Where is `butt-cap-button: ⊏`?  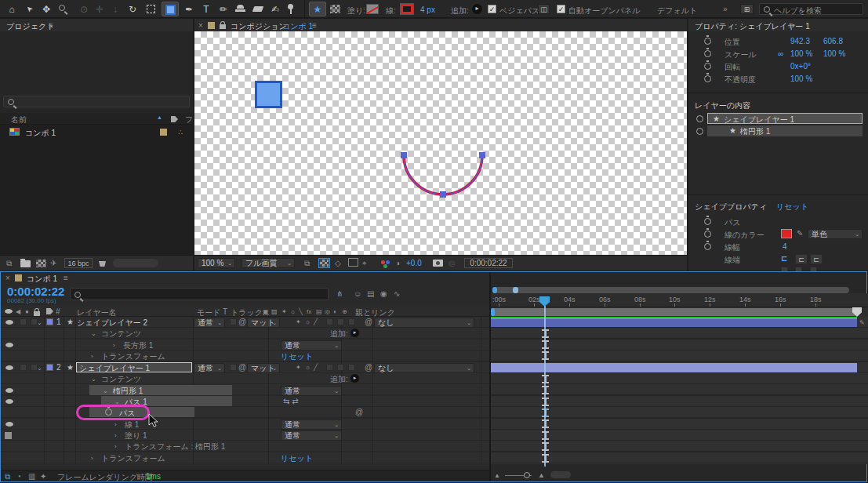 butt-cap-button: ⊏ is located at coordinates (784, 259).